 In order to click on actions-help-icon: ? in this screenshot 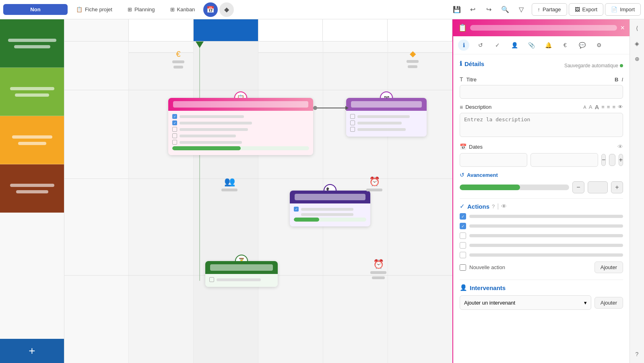, I will do `click(493, 206)`.